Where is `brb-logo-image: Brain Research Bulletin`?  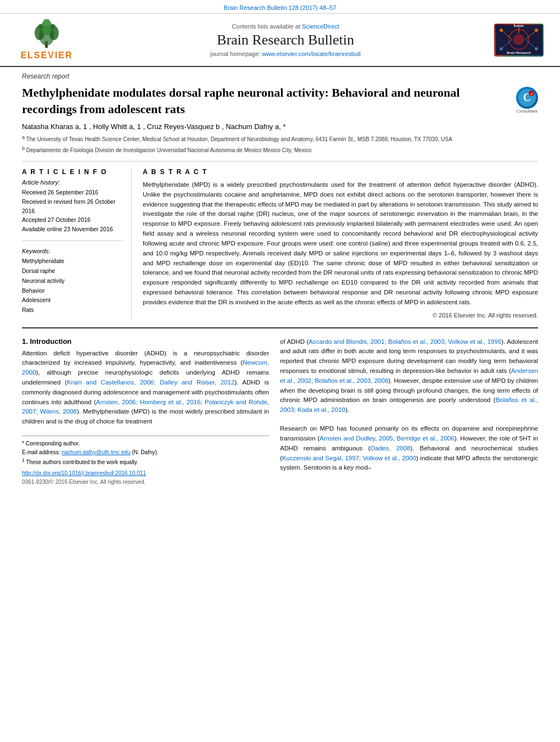 brb-logo-image: Brain Research Bulletin is located at coordinates (519, 40).